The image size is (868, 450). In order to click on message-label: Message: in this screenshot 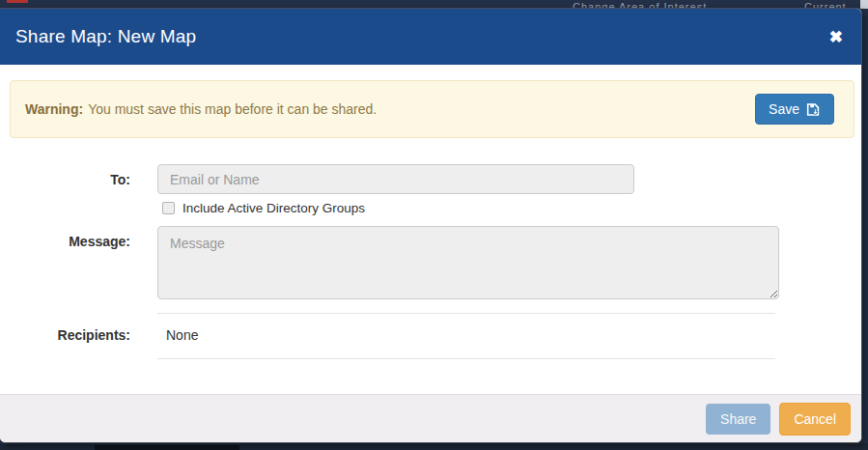, I will do `click(66, 241)`.